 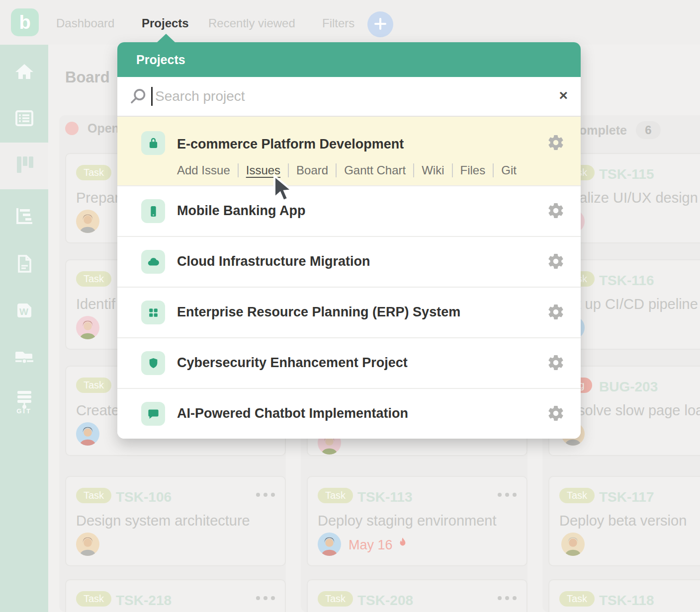 I want to click on card-id: TSK-113, so click(x=385, y=497).